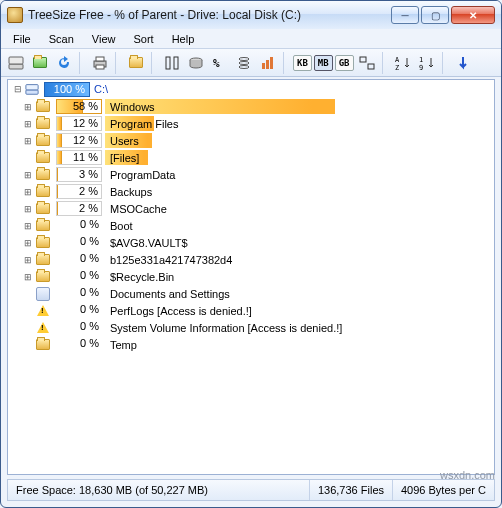 The image size is (502, 508). What do you see at coordinates (251, 15) in the screenshot?
I see `titlebar: TreeSize Free - % of Parent - Drive: Loc…` at bounding box center [251, 15].